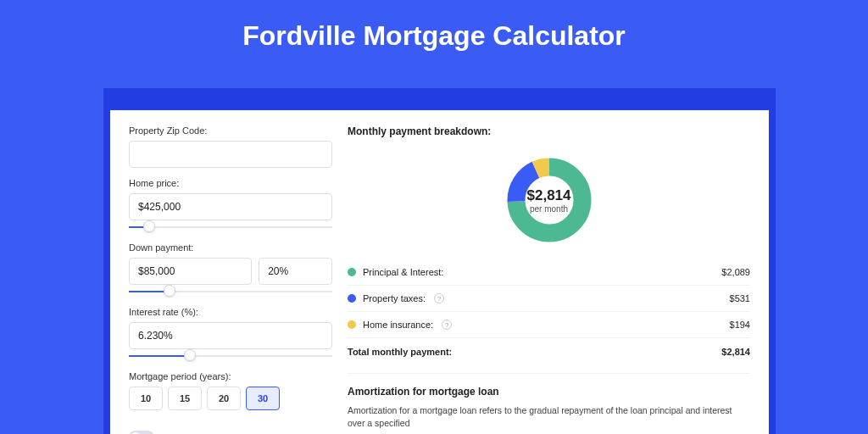  I want to click on period-button-15: 15, so click(185, 398).